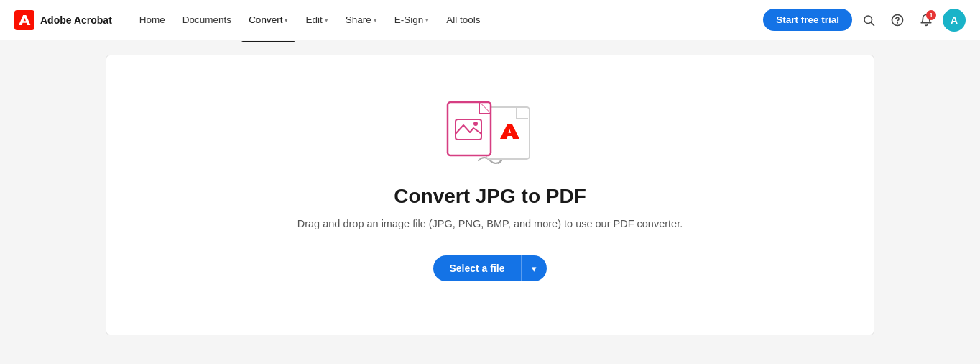 This screenshot has height=364, width=980. I want to click on start-trial-button: Start free trial, so click(808, 20).